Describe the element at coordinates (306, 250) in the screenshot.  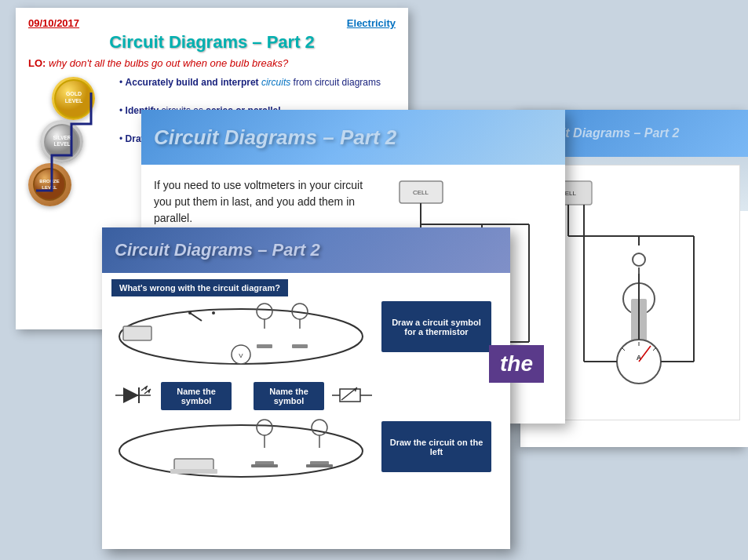
I see `slide3-header: Circuit Diagrams – Part 2` at that location.